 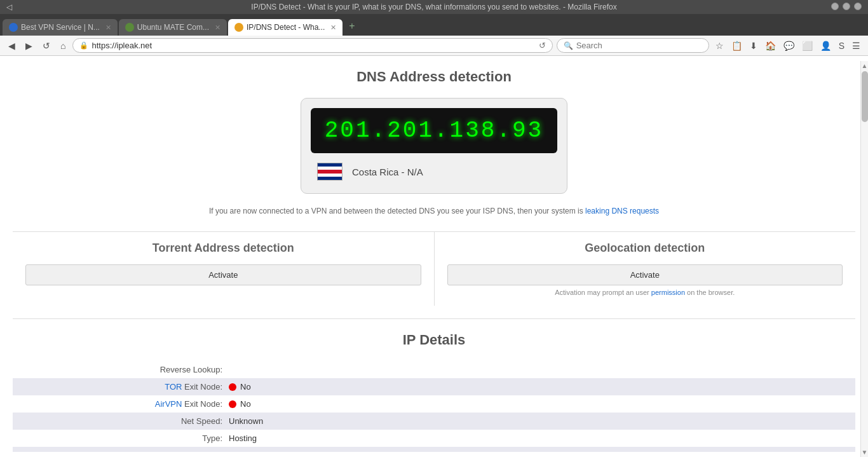 I want to click on detail-row-isp: ISP: ServerConnect Sweden AB, so click(x=434, y=449).